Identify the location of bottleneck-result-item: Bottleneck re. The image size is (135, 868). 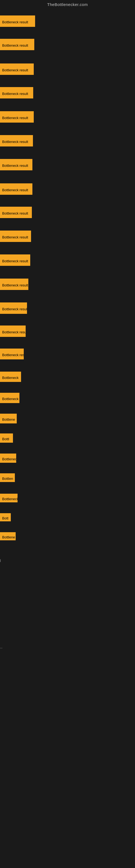
(10, 398).